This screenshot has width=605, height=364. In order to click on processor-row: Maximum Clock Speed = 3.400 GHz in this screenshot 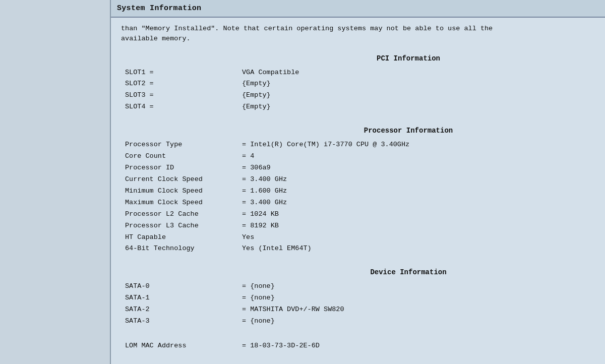, I will do `click(358, 203)`.